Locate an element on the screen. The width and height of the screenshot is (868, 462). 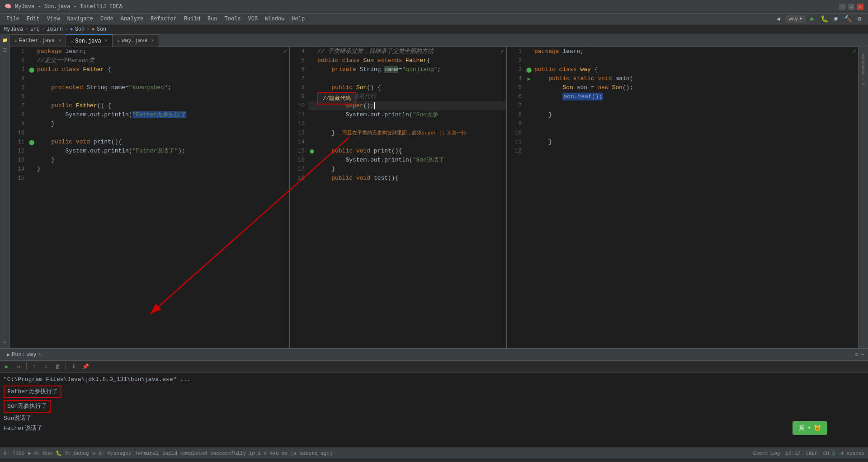
code-line-12: 12 System.out.println("Father说话了"); is located at coordinates (149, 151).